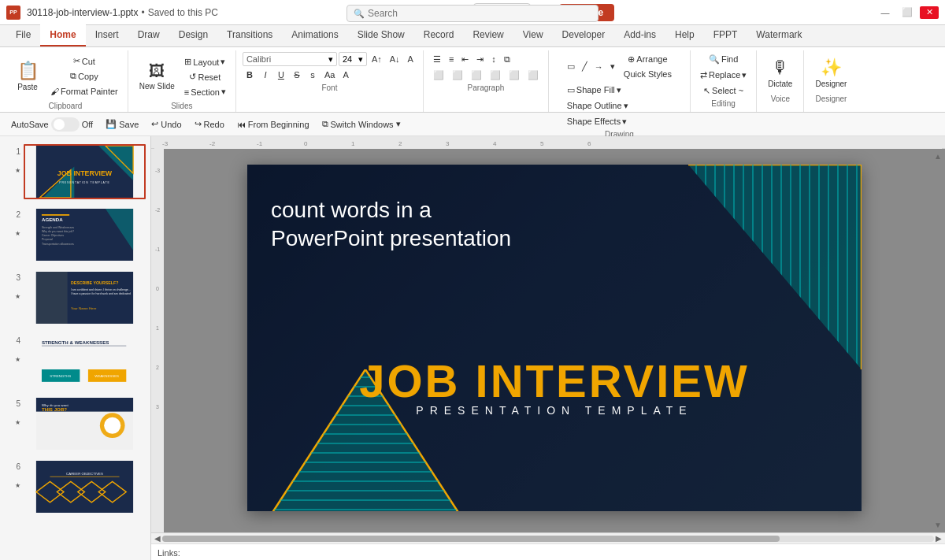 Image resolution: width=945 pixels, height=560 pixels. What do you see at coordinates (571, 67) in the screenshot?
I see `shape-rect: ▭` at bounding box center [571, 67].